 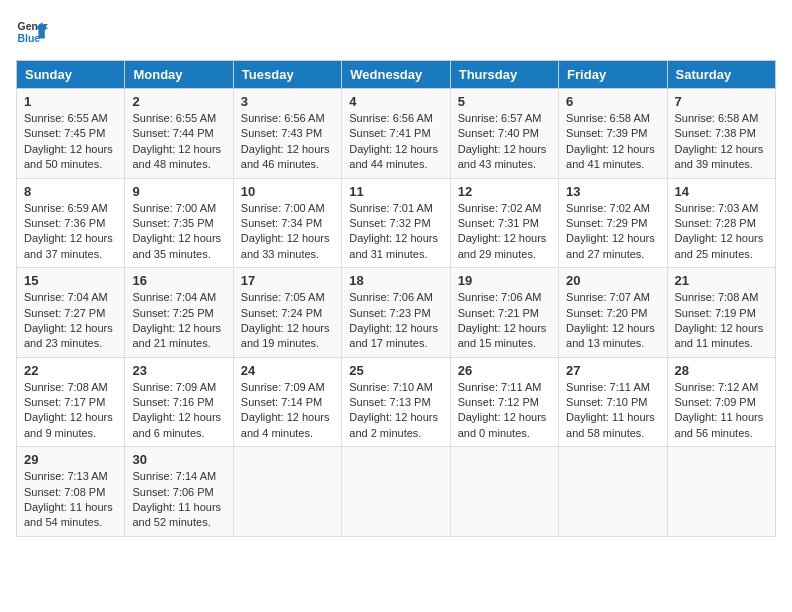 What do you see at coordinates (721, 223) in the screenshot?
I see `calendar-cell: 14Sunrise: 7:03 AMSunset: 7:28 PMDayligh…` at bounding box center [721, 223].